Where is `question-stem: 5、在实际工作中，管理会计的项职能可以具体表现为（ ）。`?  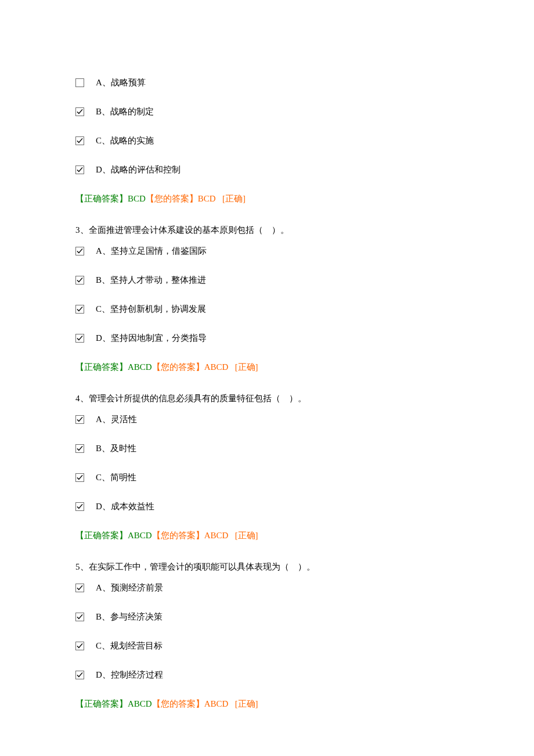
question-stem: 5、在实际工作中，管理会计的项职能可以具体表现为（ ）。 is located at coordinates (267, 567).